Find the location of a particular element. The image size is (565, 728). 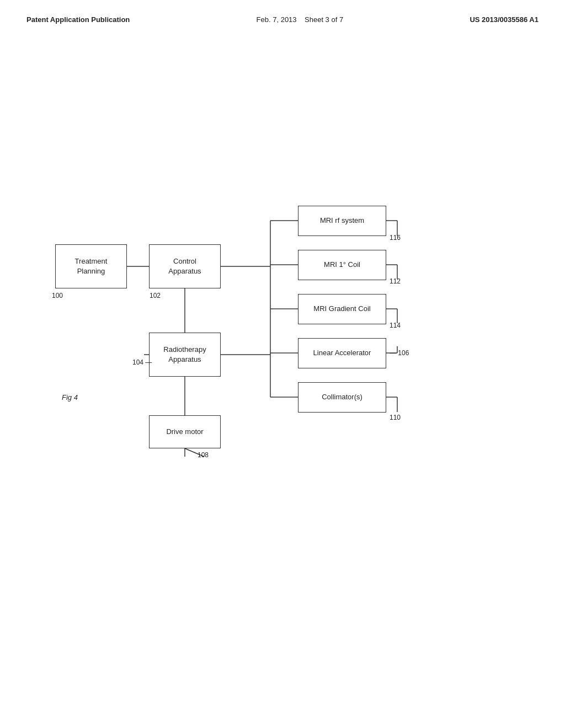

drive-motor-box: Drive motor is located at coordinates (185, 432).